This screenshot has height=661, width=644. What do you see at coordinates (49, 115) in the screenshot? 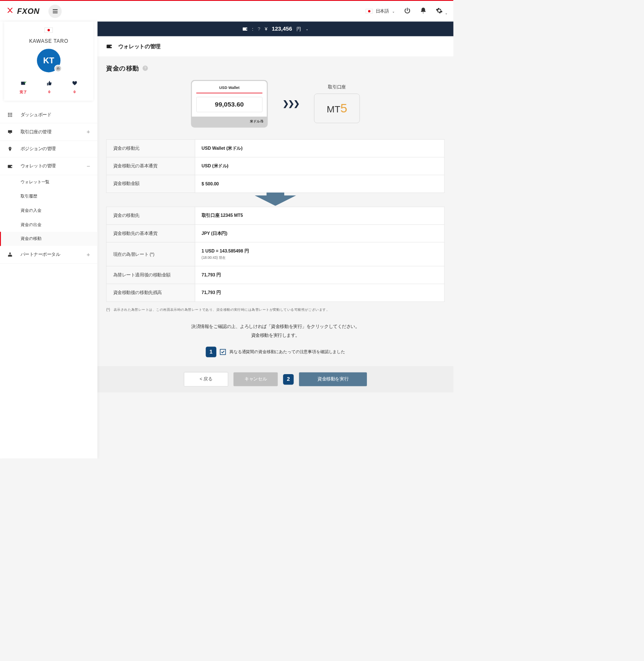
I see `nav-dashboard: ダッシュボード` at bounding box center [49, 115].